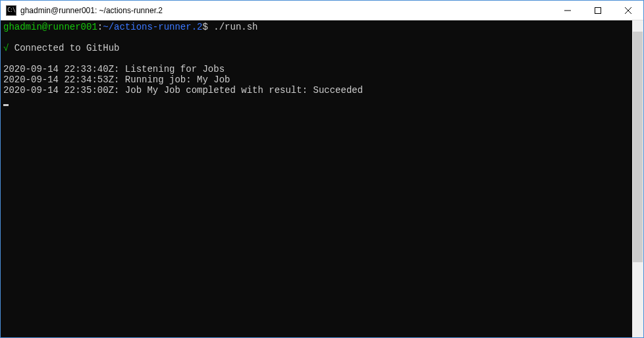  Describe the element at coordinates (637, 147) in the screenshot. I see `scrollbar-thumb` at that location.